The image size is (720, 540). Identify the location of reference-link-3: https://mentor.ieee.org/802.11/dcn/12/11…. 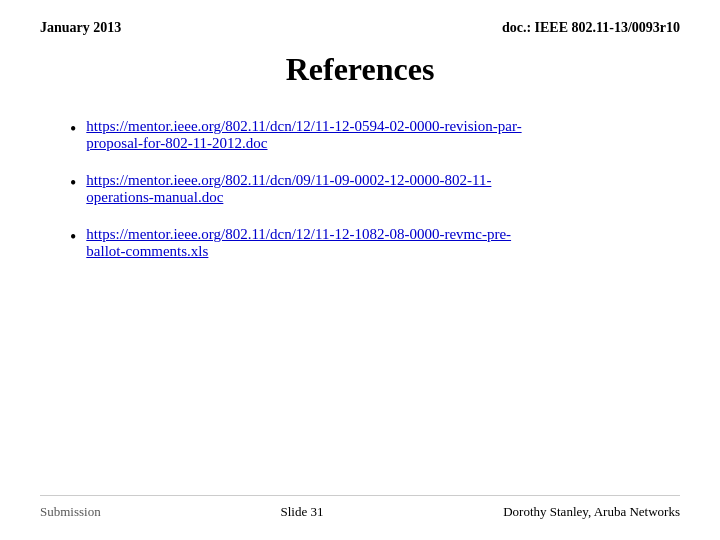
(298, 243).